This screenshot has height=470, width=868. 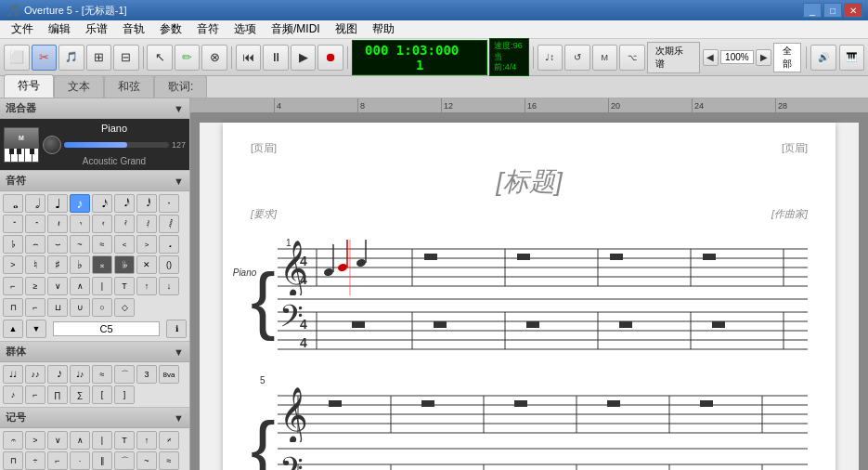 I want to click on groups-expand-icon: ▼, so click(x=178, y=352).